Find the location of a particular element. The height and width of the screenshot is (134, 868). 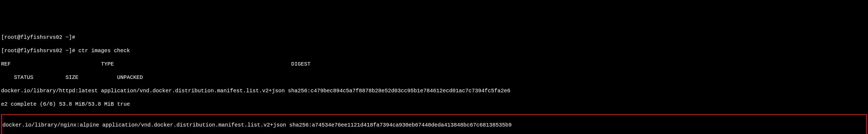

command-line: [root@flyfishsrvs02 ~]# ctr images check is located at coordinates (434, 51).